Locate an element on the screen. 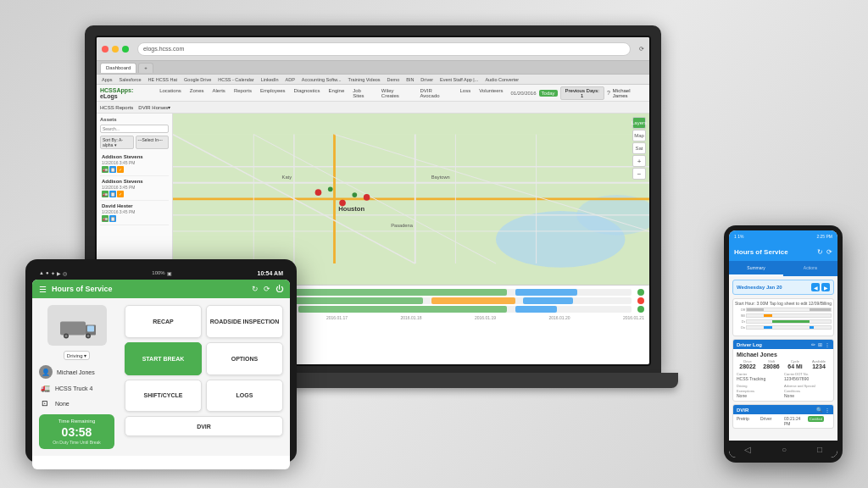  nav-employees: Employees is located at coordinates (273, 93).